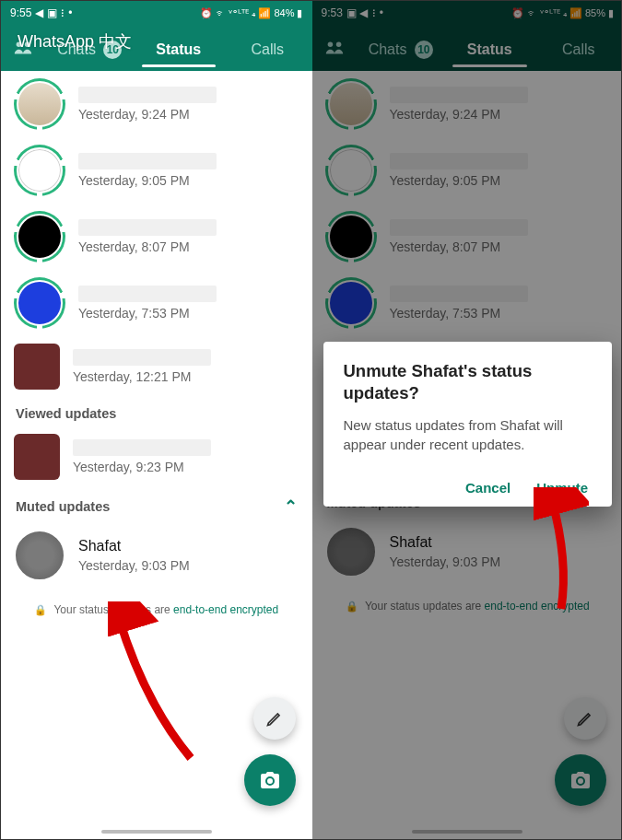  What do you see at coordinates (157, 13) in the screenshot?
I see `android-statusbar: 9:55 ◀ ▣ ⫶ • ⏰ ᯤ ᵛᵒᴸᵀᴱ ₄ 📶 84% ▮` at bounding box center [157, 13].